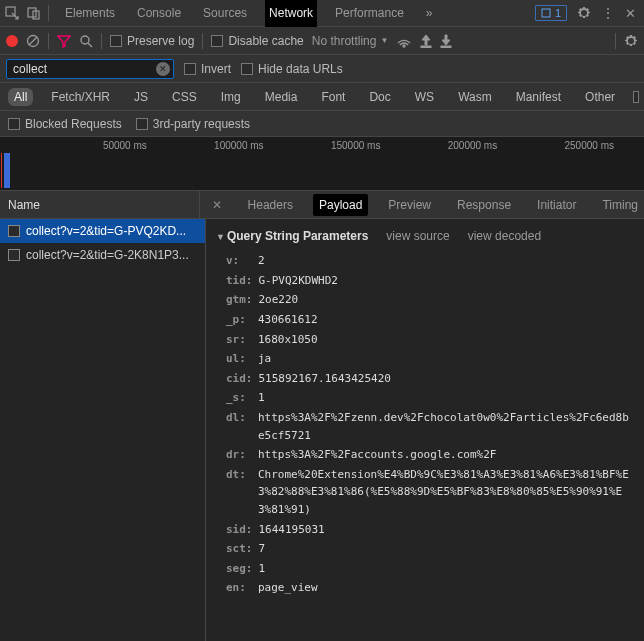 This screenshot has height=641, width=644. I want to click on third-party-checkbox: 3rd-party requests, so click(193, 124).